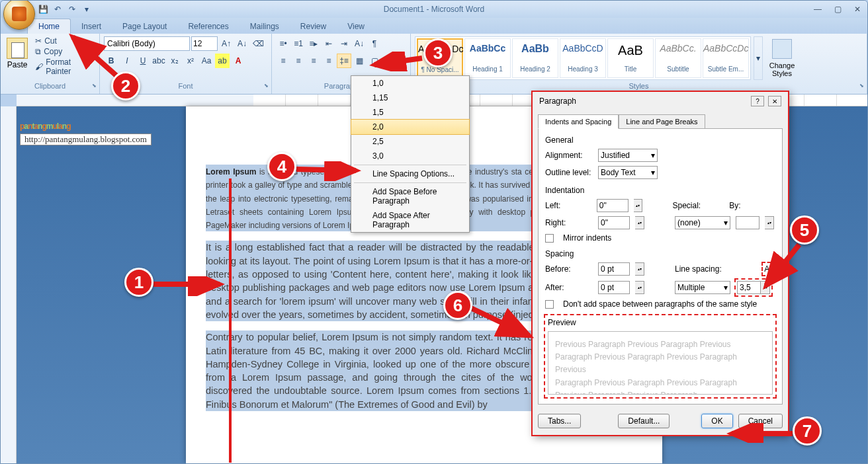  What do you see at coordinates (644, 421) in the screenshot?
I see `default-button: Default...` at bounding box center [644, 421].